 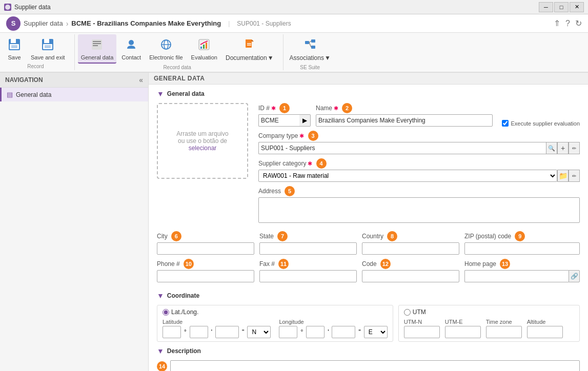 What do you see at coordinates (305, 120) in the screenshot?
I see `id-navigate-button: ▶` at bounding box center [305, 120].